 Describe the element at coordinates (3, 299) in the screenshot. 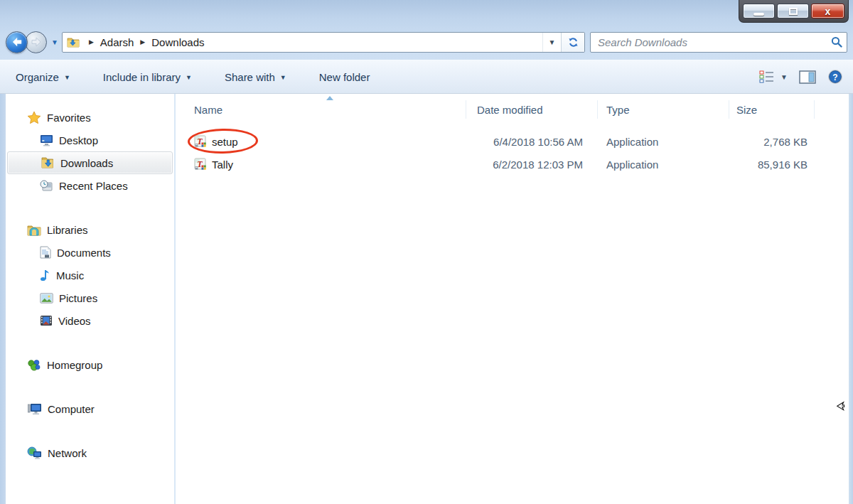

I see `window-left-border` at that location.